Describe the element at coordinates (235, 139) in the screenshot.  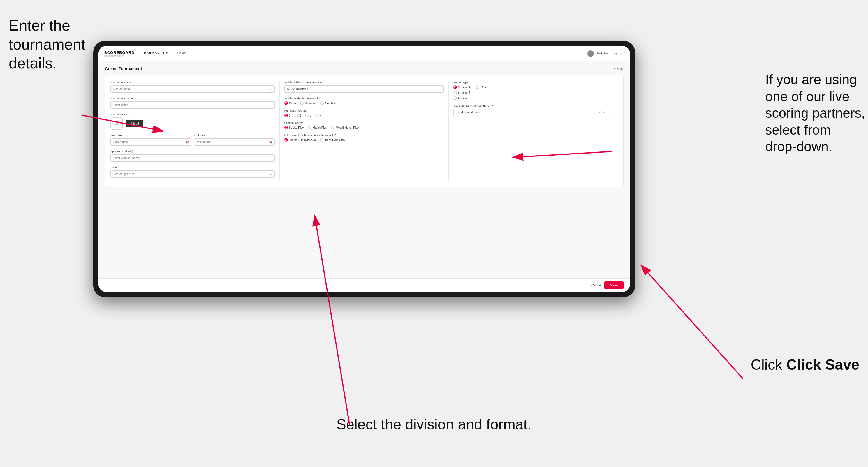
I see `end-date-field: End date 📅` at that location.